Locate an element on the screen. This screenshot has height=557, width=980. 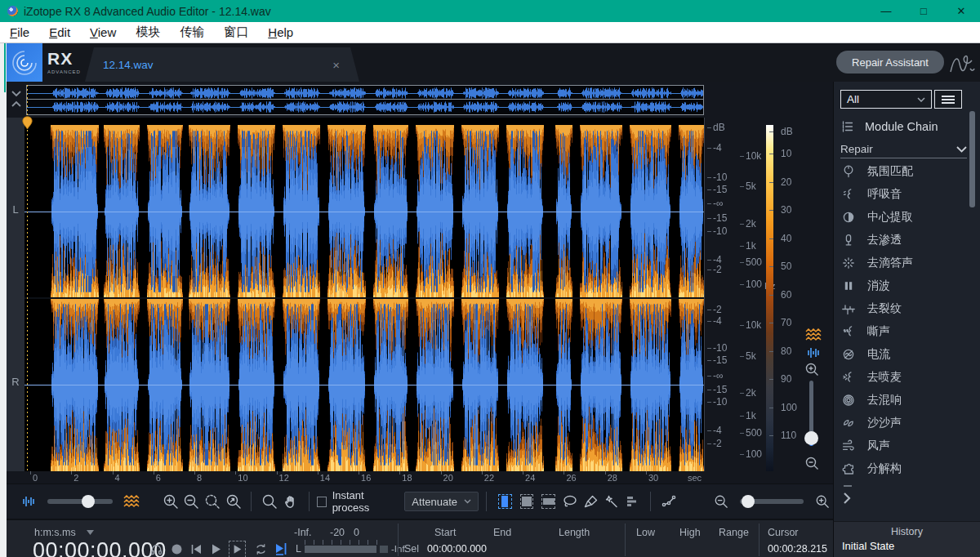
spectrogram-colorbar is located at coordinates (769, 298).